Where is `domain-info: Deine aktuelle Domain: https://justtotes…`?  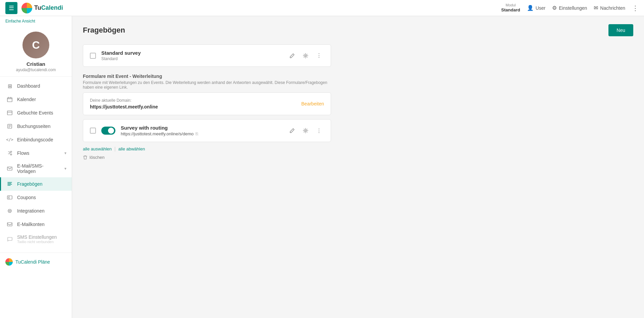
domain-info: Deine aktuelle Domain: https://justtotes… is located at coordinates (124, 104).